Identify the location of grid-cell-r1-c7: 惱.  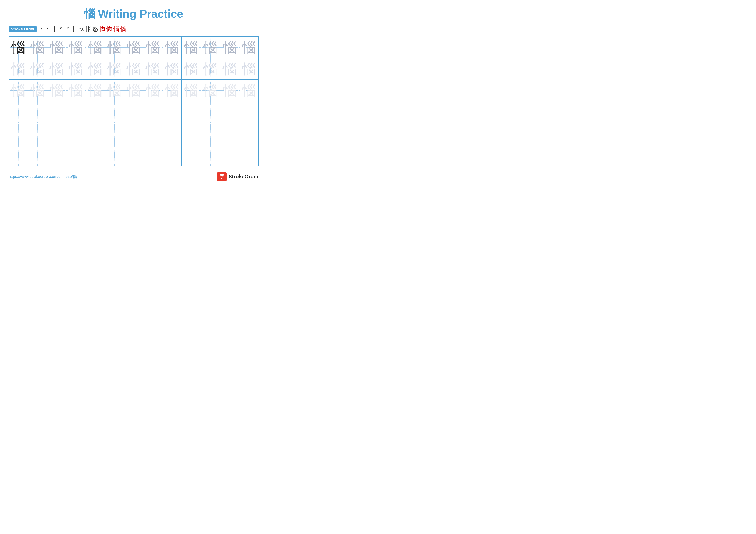
(134, 47).